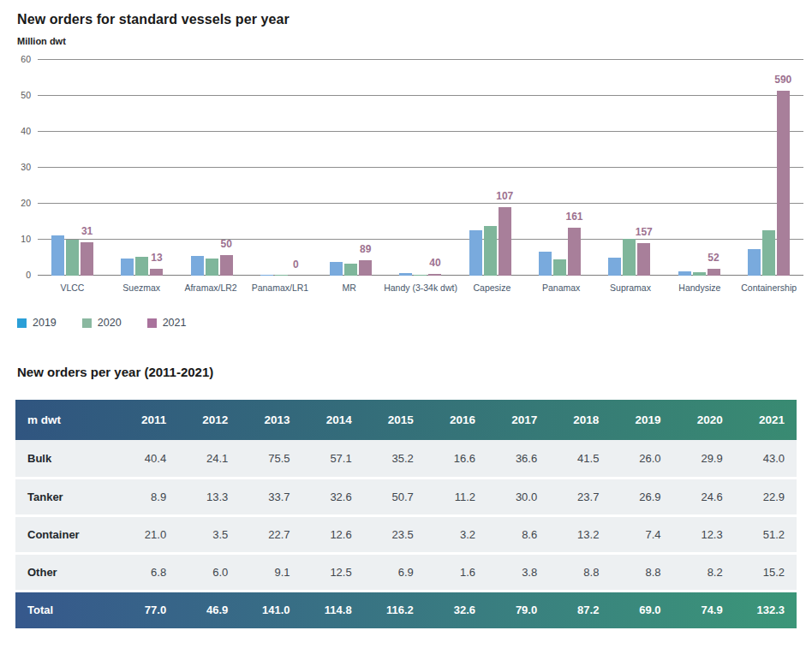 This screenshot has height=666, width=812. What do you see at coordinates (630, 288) in the screenshot?
I see `x-axis-label: Supramax` at bounding box center [630, 288].